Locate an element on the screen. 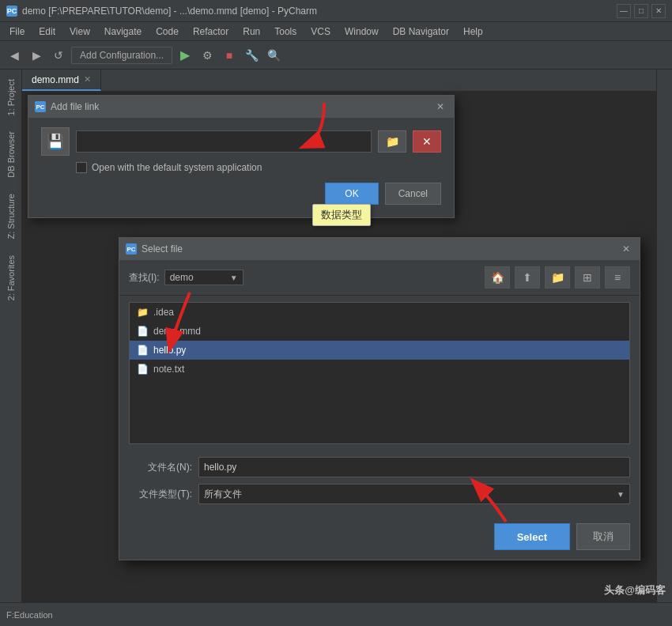 The width and height of the screenshot is (672, 626). window-close-button: ✕ is located at coordinates (659, 11).